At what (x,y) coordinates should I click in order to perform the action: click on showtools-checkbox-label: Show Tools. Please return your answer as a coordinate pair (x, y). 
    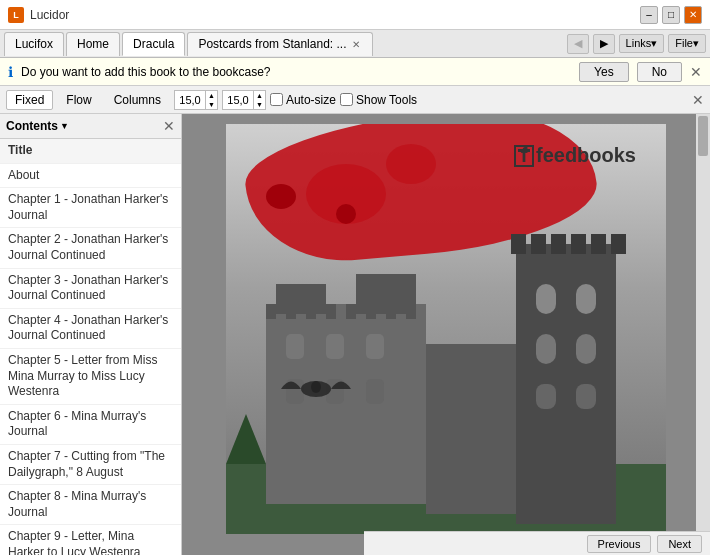
    Looking at the image, I should click on (378, 100).